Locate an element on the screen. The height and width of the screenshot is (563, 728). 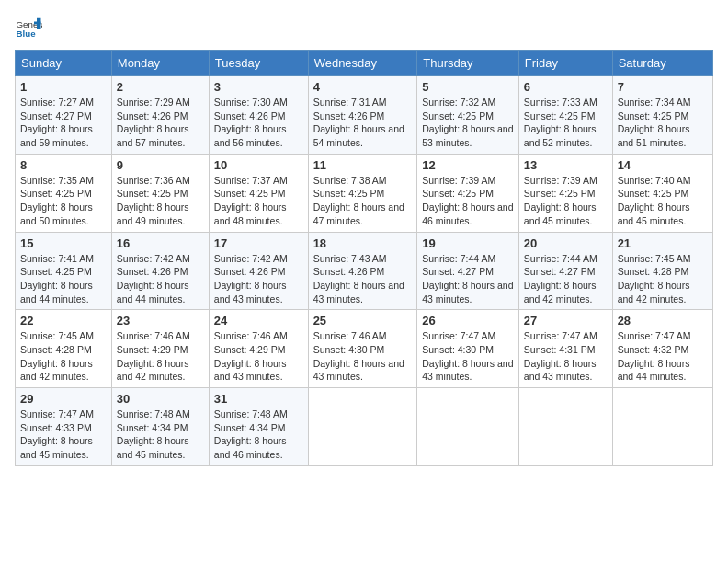
day-number: 20 is located at coordinates (566, 243).